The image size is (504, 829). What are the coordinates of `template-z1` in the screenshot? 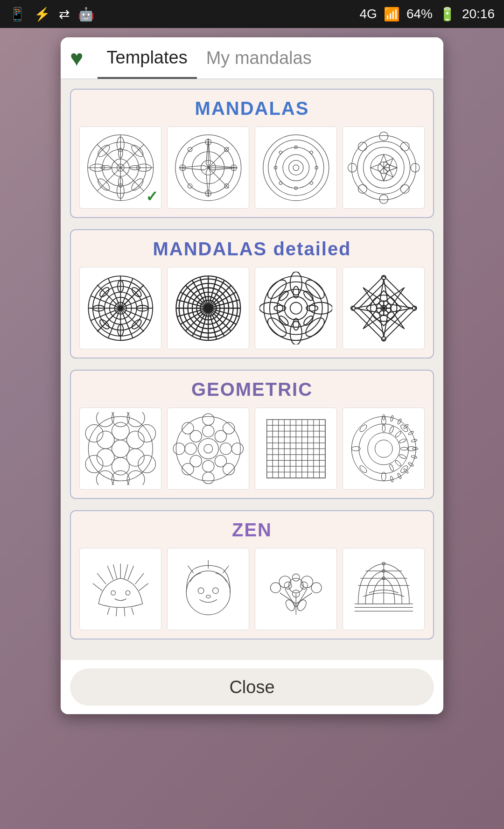 It's located at (120, 589).